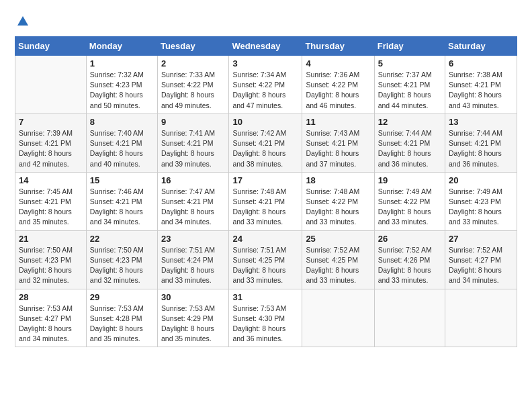  I want to click on day-detail: Sunrise: 7:52 AMSunset: 4:26 PMDaylight:…, so click(410, 266).